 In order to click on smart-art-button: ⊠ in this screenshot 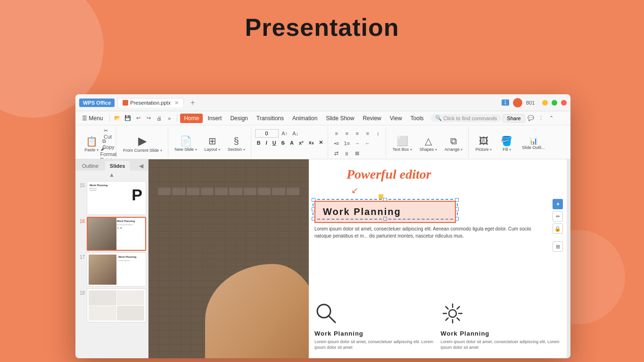, I will do `click(357, 153)`.